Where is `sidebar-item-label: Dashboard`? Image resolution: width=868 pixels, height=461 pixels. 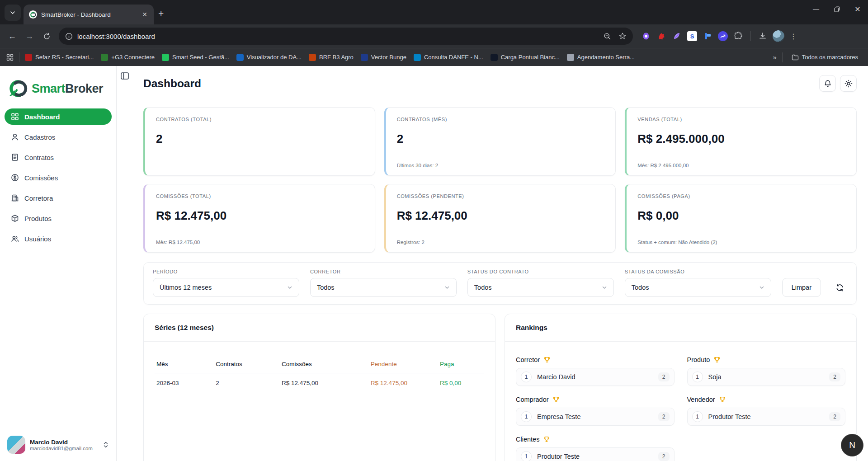
sidebar-item-label: Dashboard is located at coordinates (42, 117).